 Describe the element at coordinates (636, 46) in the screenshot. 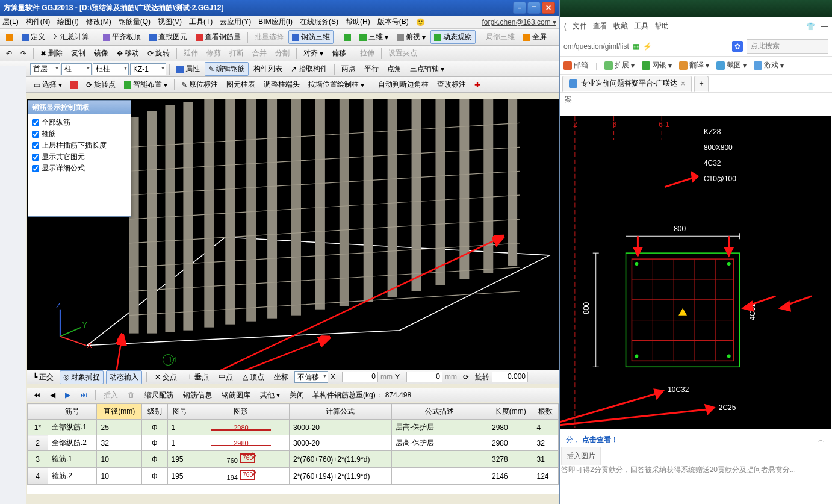

I see `qr-icon: ▦` at that location.